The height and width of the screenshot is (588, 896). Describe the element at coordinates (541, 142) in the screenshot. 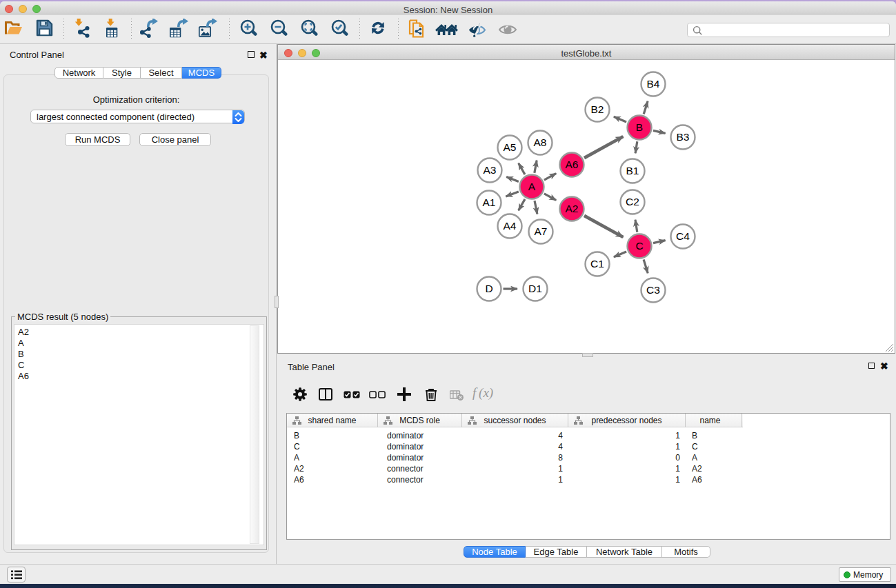

I see `svg-text: A8` at that location.